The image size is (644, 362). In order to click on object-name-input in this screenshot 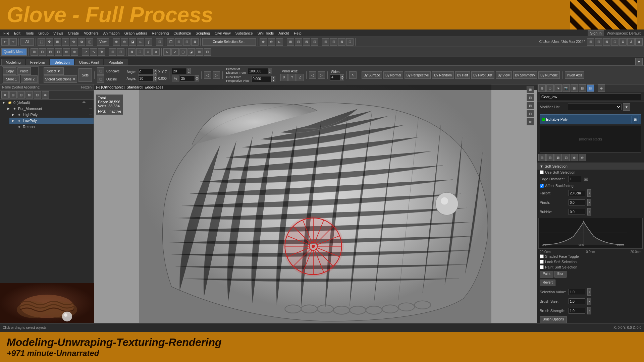, I will do `click(590, 97)`.